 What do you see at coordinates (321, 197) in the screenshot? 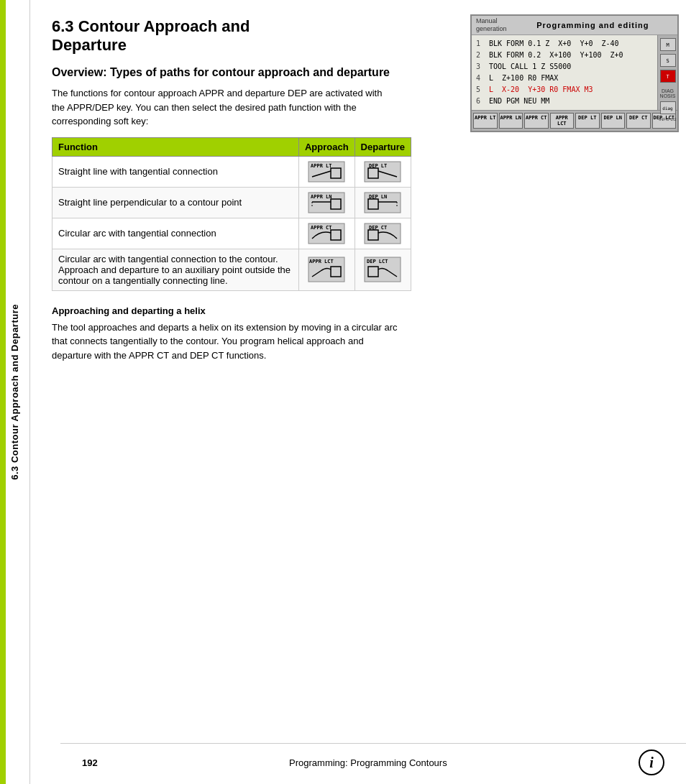
I see `svg-text: APPR LN` at bounding box center [321, 197].